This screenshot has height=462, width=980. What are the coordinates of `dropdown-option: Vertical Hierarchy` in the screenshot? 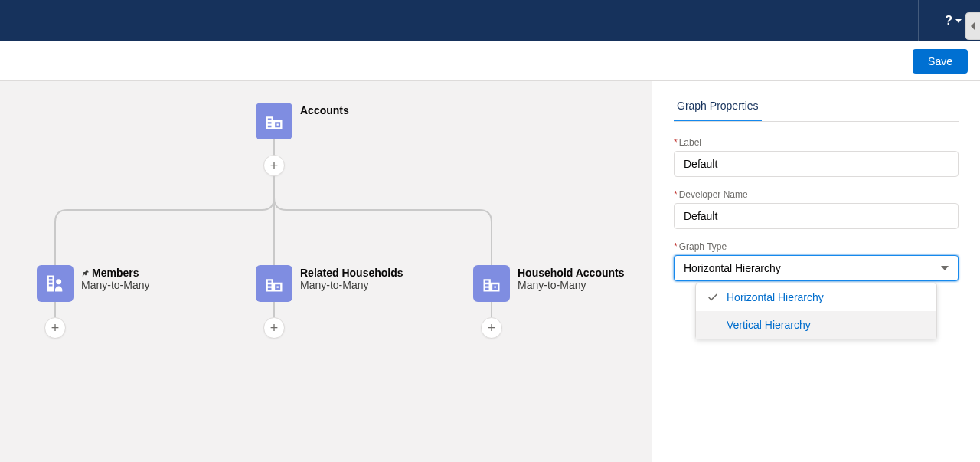 It's located at (816, 325).